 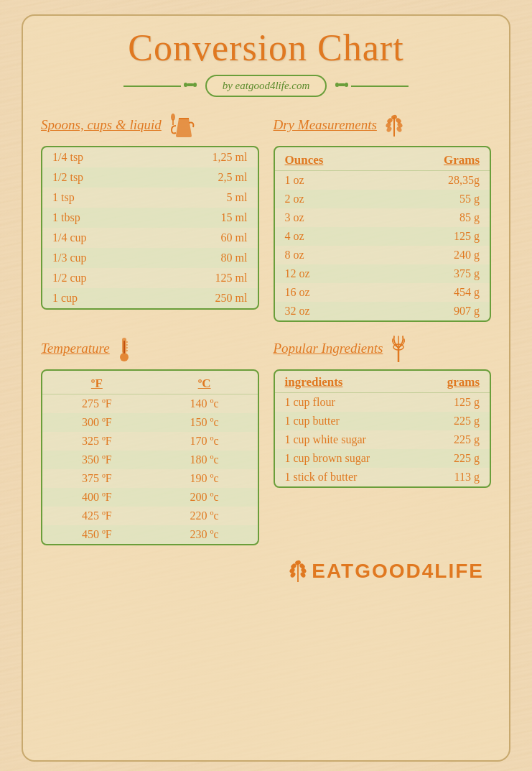 What do you see at coordinates (383, 234) in the screenshot?
I see `dry-table: Ounces Grams 1 oz 28,35g 2 oz 55 g 3 oz …` at bounding box center [383, 234].